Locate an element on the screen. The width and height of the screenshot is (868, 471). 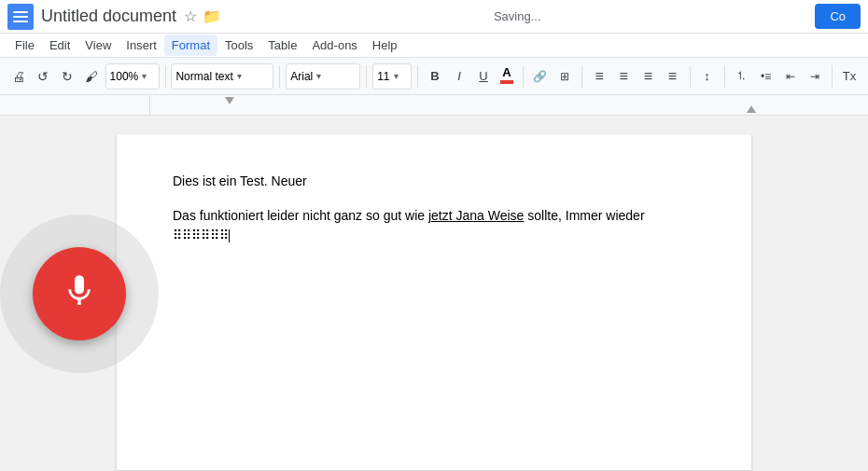
voice-circle-outer is located at coordinates (79, 294).